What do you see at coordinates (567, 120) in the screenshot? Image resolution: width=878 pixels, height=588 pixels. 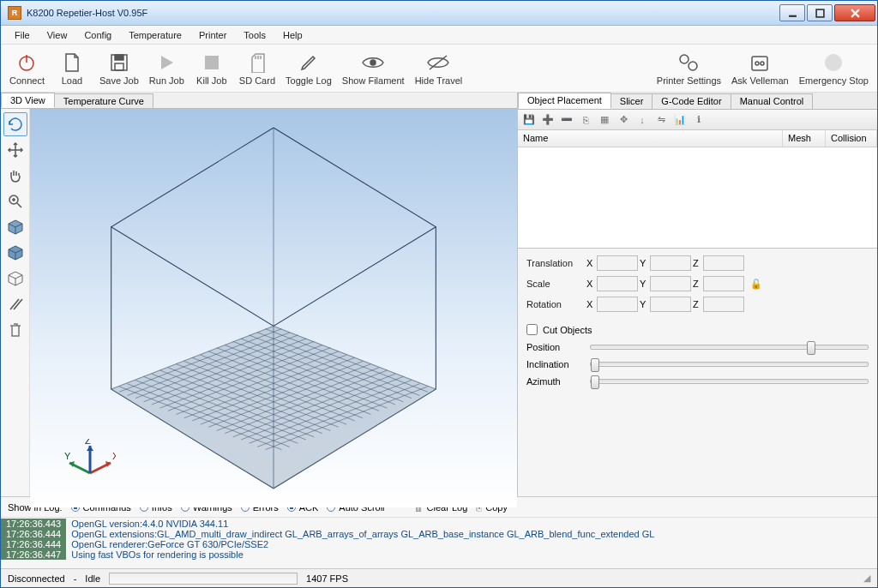 I see `remove-icon: ➖` at bounding box center [567, 120].